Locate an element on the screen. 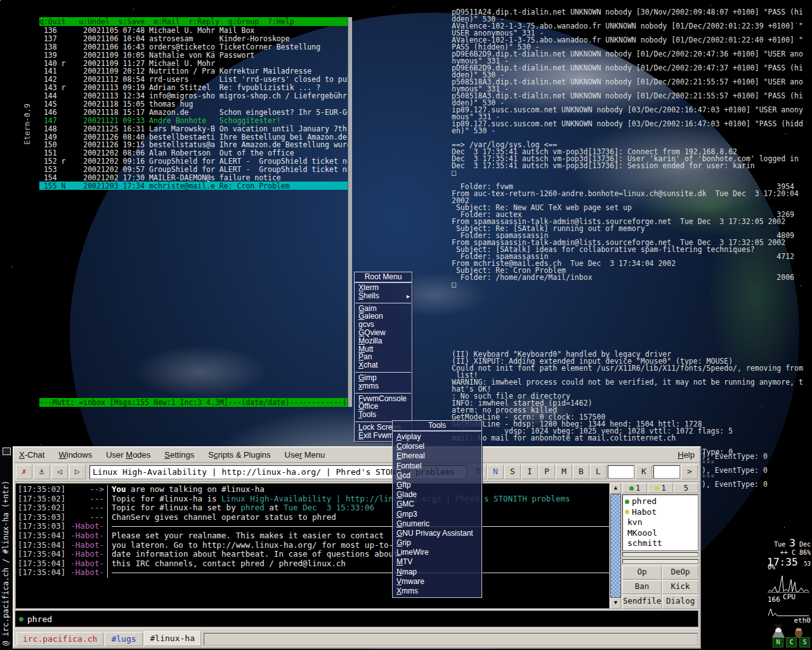 The image size is (812, 650). key-button: K is located at coordinates (644, 472).